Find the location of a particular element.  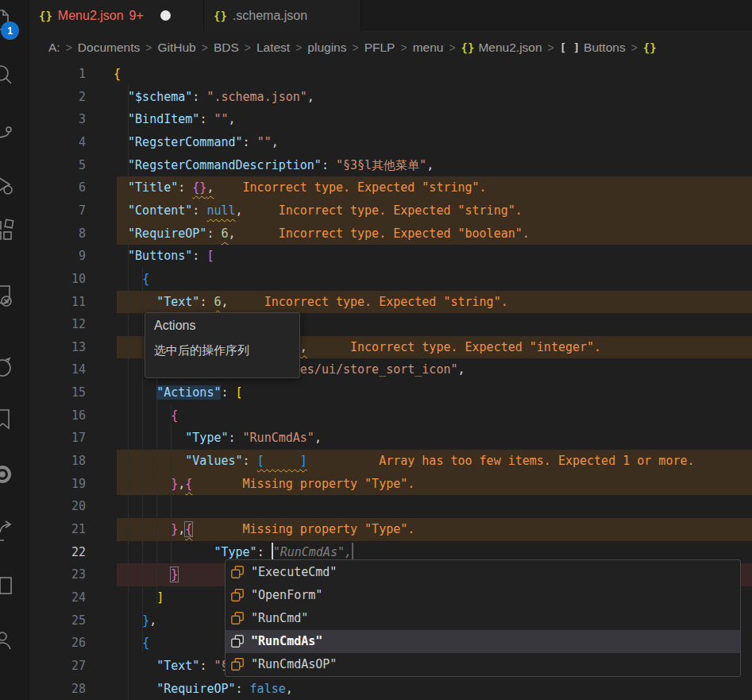

search-icon is located at coordinates (8, 75).